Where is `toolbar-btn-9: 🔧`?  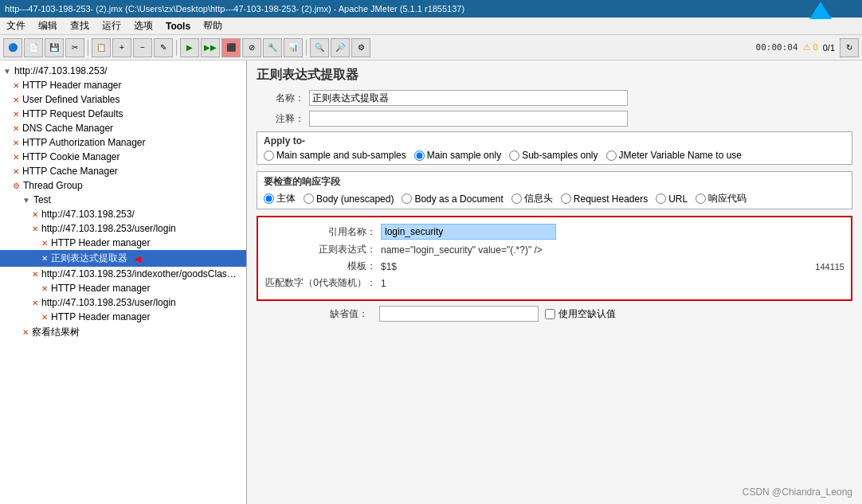
toolbar-btn-9: 🔧 is located at coordinates (272, 48).